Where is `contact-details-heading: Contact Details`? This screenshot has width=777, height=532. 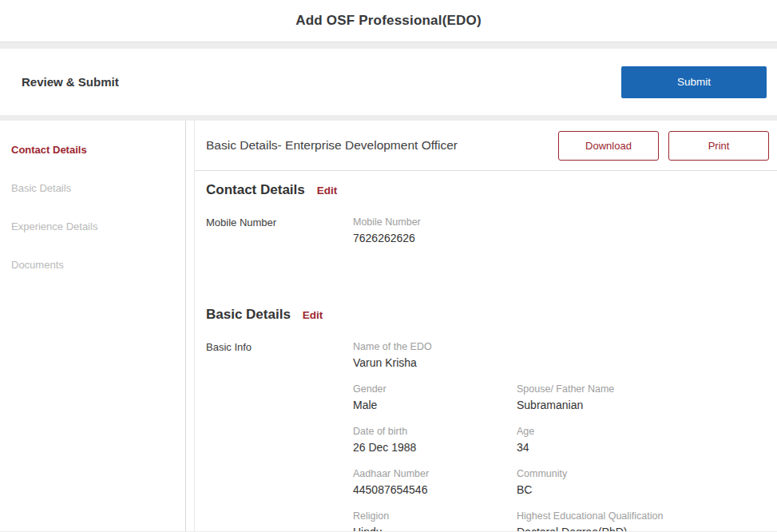
contact-details-heading: Contact Details is located at coordinates (256, 190).